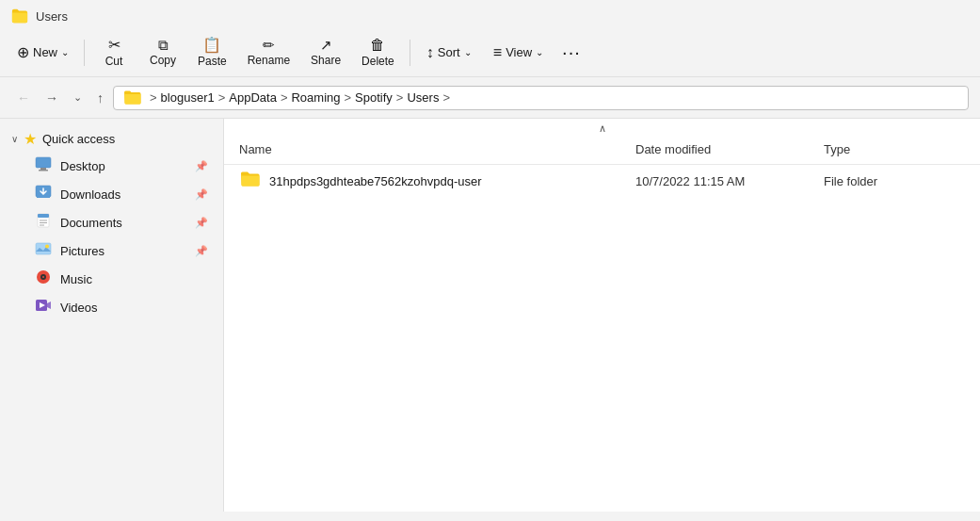 Image resolution: width=980 pixels, height=521 pixels. Describe the element at coordinates (518, 53) in the screenshot. I see `view-button: ≡ View ⌄` at that location.